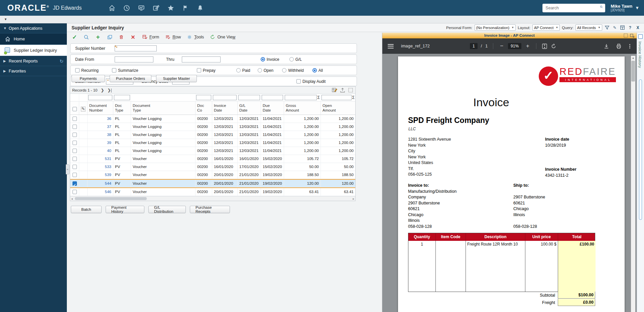 This screenshot has width=644, height=312. Describe the element at coordinates (630, 46) in the screenshot. I see `more-options-icon` at that location.